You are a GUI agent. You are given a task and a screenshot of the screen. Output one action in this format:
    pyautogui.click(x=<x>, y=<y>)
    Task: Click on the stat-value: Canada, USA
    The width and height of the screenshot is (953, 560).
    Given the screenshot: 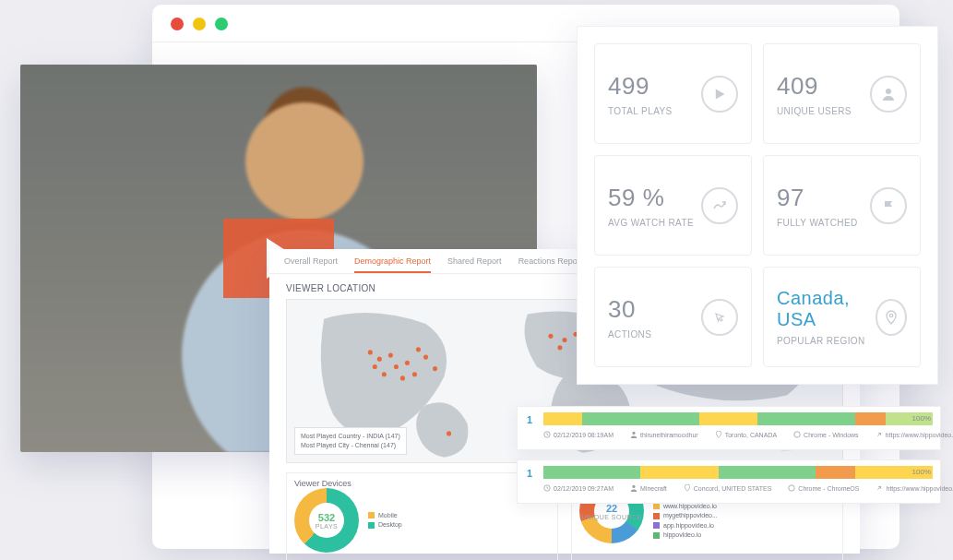 What is the action you would take?
    pyautogui.click(x=827, y=309)
    